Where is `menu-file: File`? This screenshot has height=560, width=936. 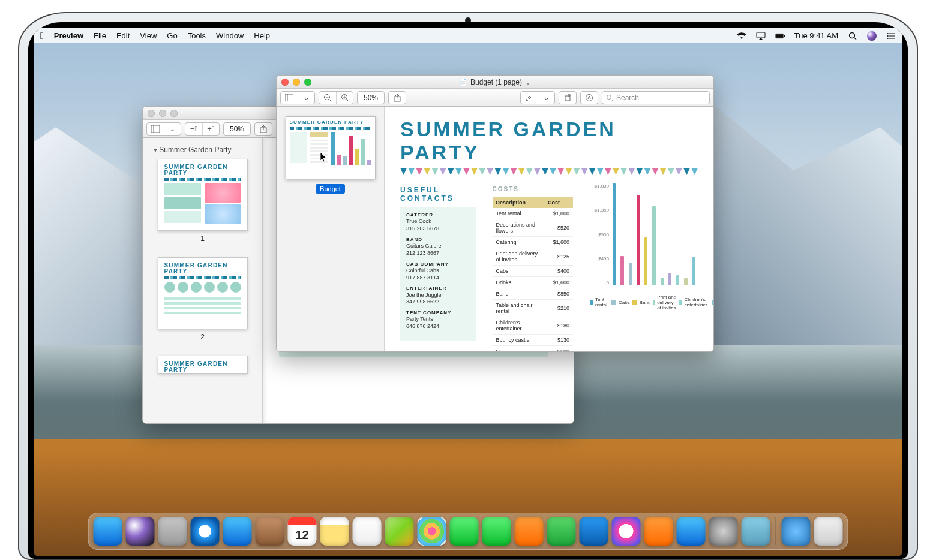
menu-file: File is located at coordinates (100, 36).